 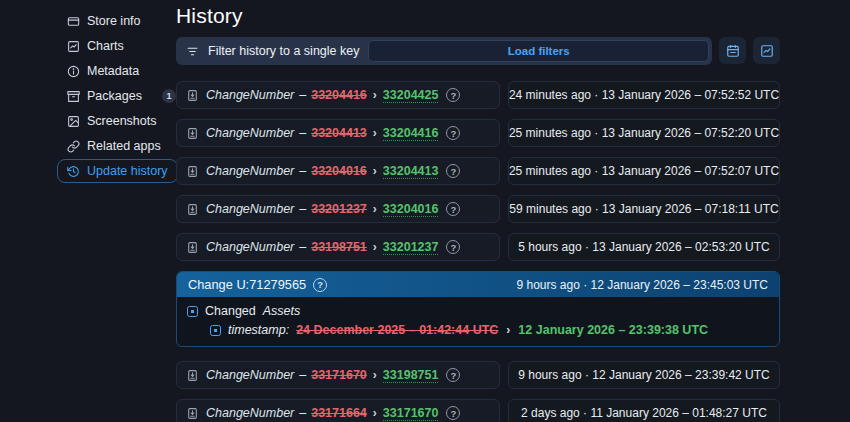 What do you see at coordinates (411, 134) in the screenshot?
I see `new-change-number: 33204416` at bounding box center [411, 134].